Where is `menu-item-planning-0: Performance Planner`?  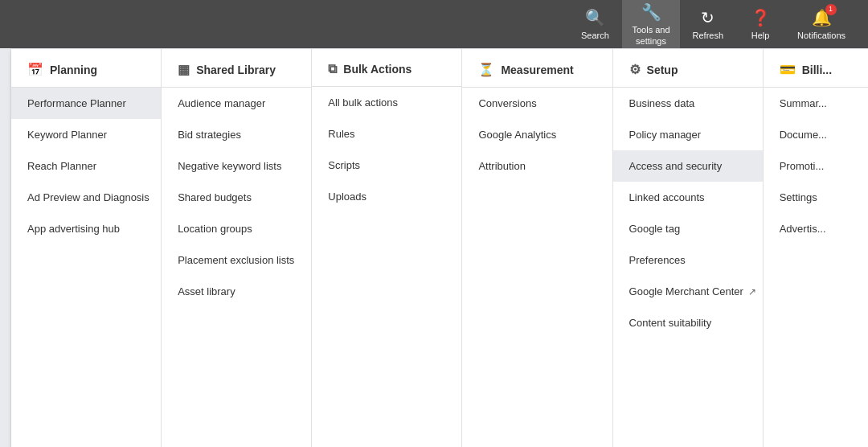 menu-item-planning-0: Performance Planner is located at coordinates (86, 103).